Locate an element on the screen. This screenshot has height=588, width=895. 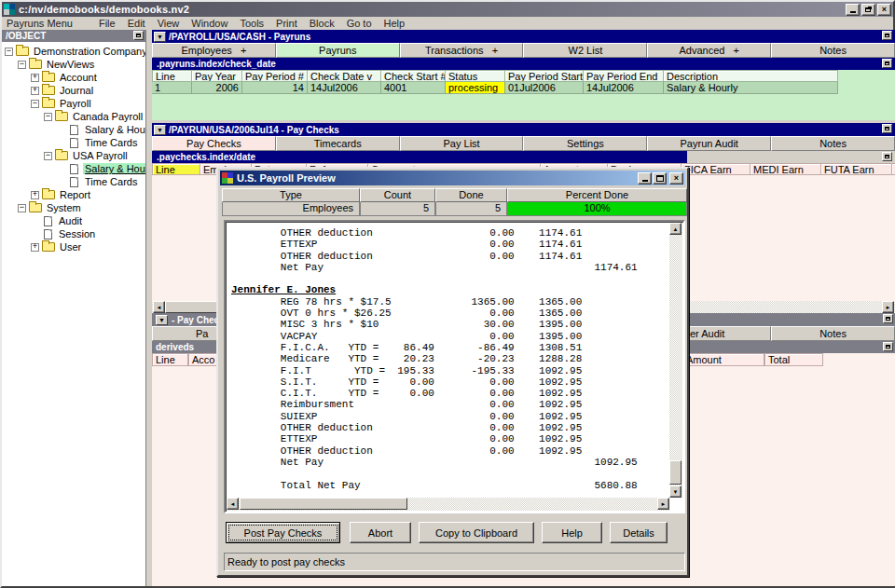
pay-check-tab-notes: Notes is located at coordinates (833, 334).